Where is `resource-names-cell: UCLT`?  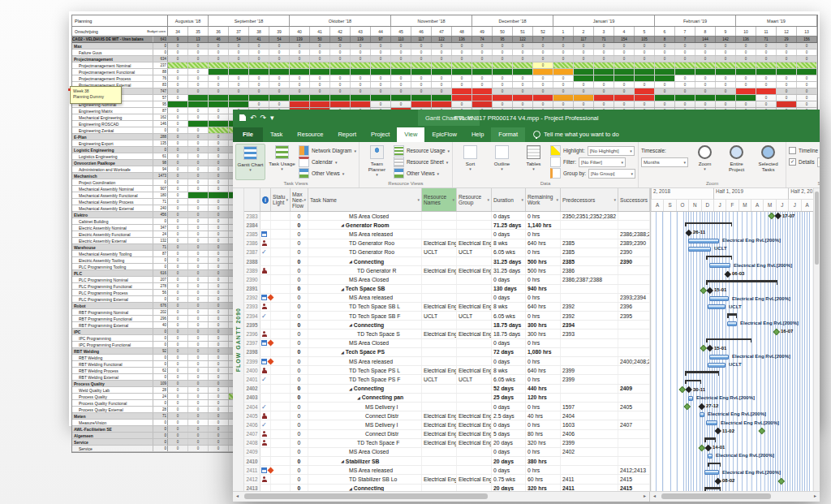
resource-names-cell: UCLT is located at coordinates (440, 252).